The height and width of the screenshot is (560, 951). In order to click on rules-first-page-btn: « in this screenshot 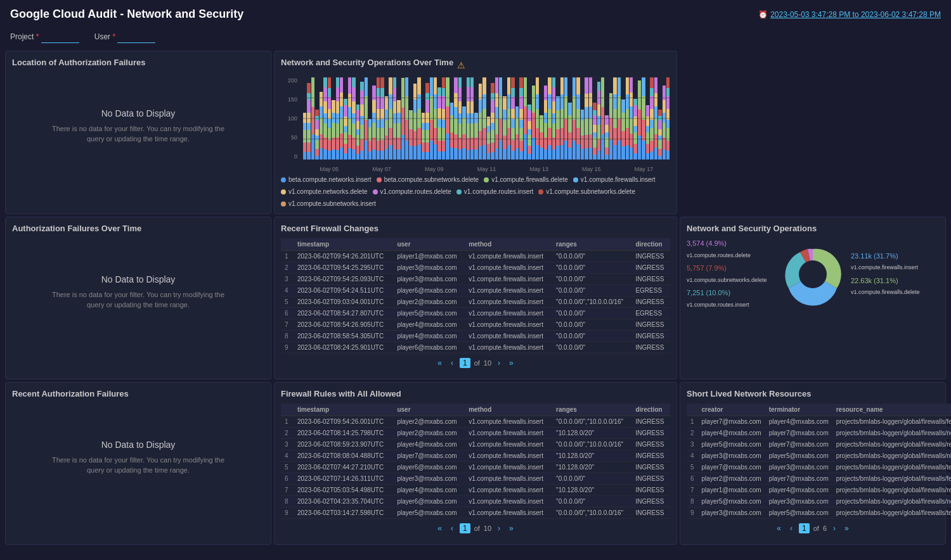, I will do `click(440, 528)`.